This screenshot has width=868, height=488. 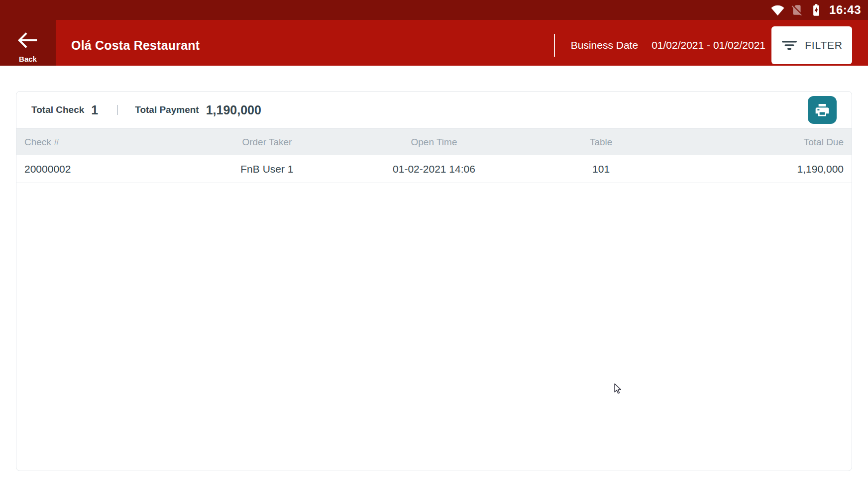 What do you see at coordinates (267, 142) in the screenshot?
I see `column-header-order-taker: Order Taker` at bounding box center [267, 142].